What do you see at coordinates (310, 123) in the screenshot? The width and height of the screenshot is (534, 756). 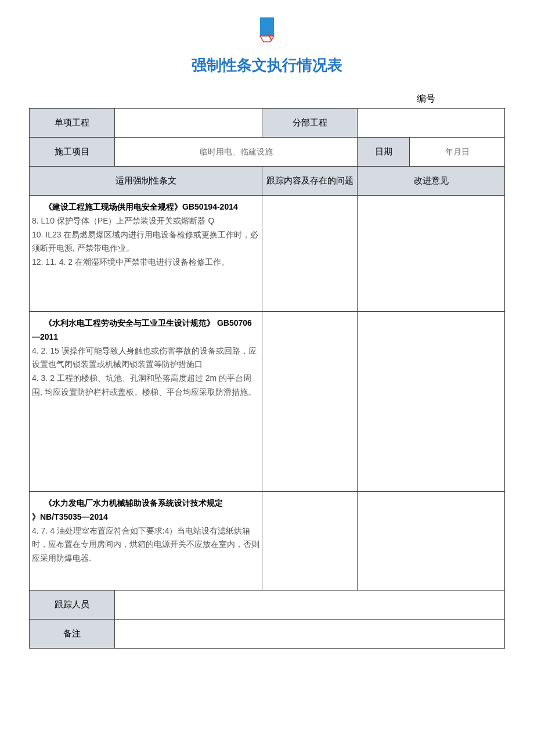 I see `label-sub-project: 分部工程` at bounding box center [310, 123].